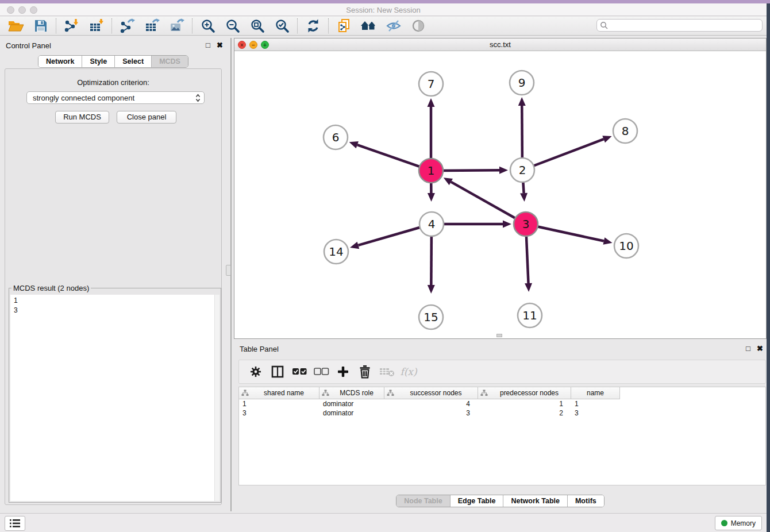  What do you see at coordinates (387, 372) in the screenshot?
I see `delete-table-button` at bounding box center [387, 372].